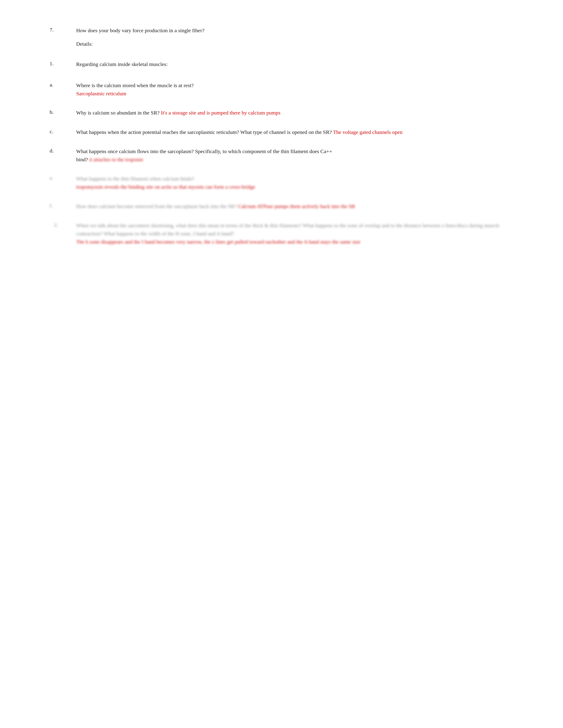  I want to click on question-1-number: 1., so click(63, 63).